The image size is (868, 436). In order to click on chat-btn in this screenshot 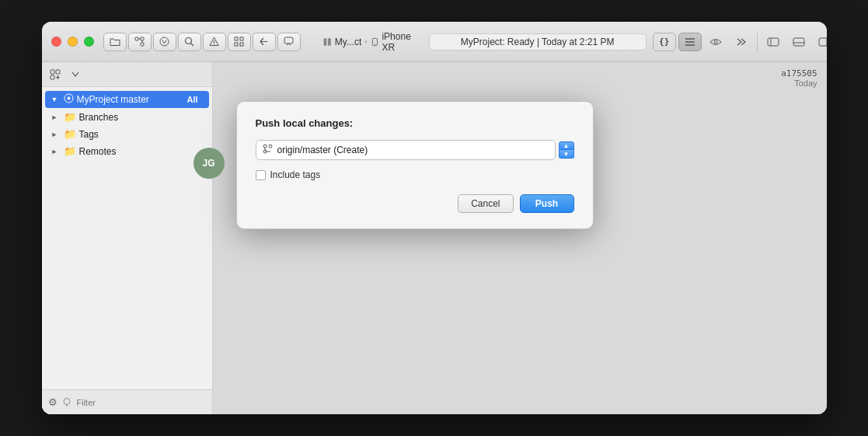, I will do `click(289, 42)`.